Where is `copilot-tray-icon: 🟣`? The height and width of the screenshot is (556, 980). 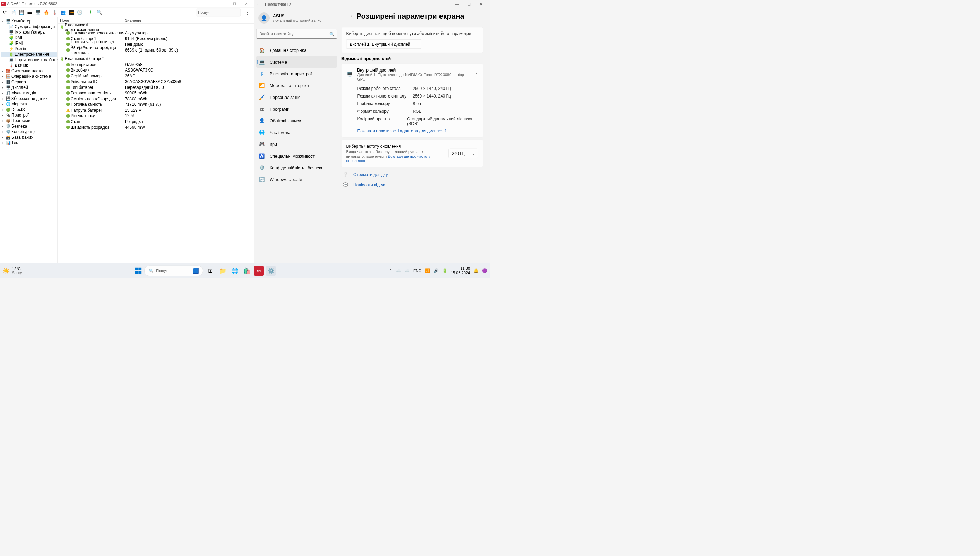 copilot-tray-icon: 🟣 is located at coordinates (484, 271).